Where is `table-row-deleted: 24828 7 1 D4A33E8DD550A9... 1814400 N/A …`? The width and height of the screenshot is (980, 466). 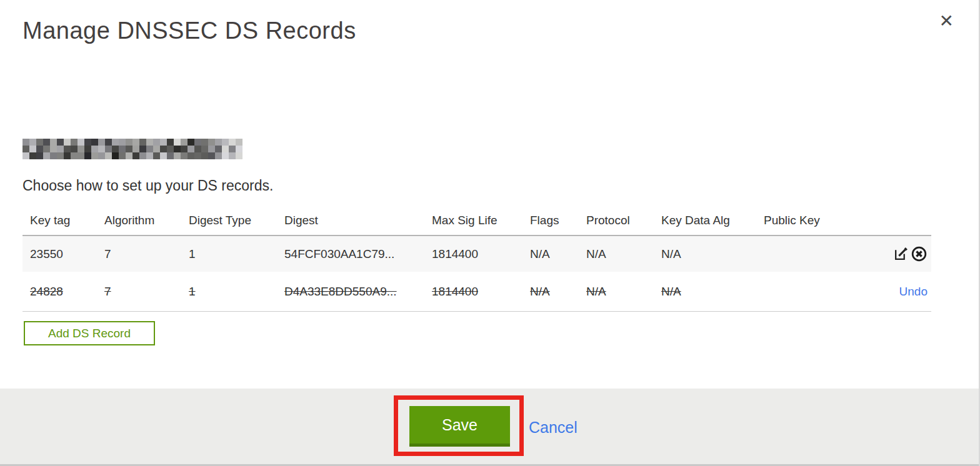
table-row-deleted: 24828 7 1 D4A33E8DD550A9... 1814400 N/A … is located at coordinates (477, 292).